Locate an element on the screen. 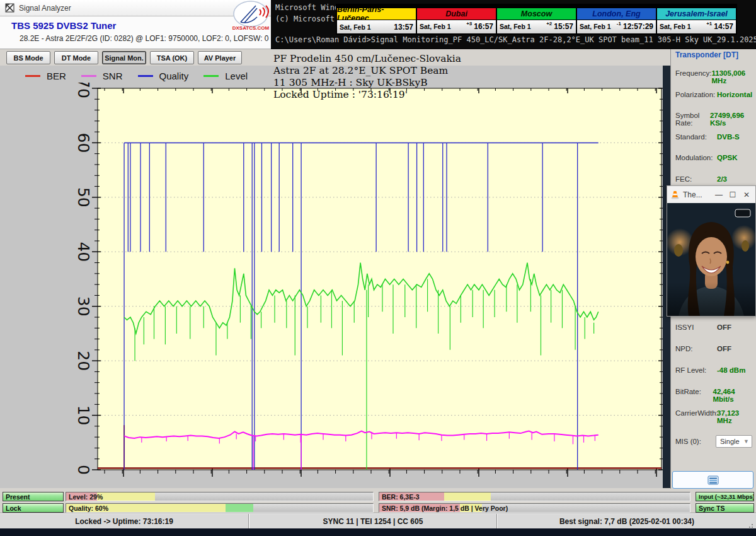  tab-signal-mon: Signal Mon. is located at coordinates (124, 58).